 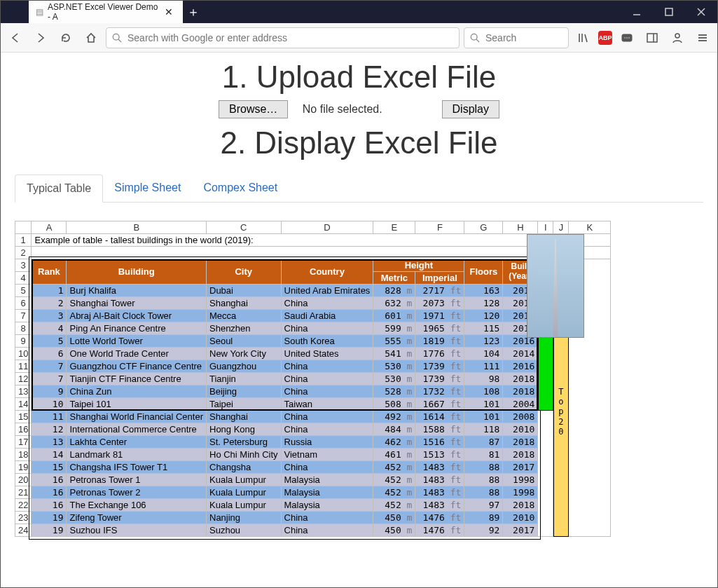 What do you see at coordinates (520, 404) in the screenshot?
I see `cell-built: 2004` at bounding box center [520, 404].